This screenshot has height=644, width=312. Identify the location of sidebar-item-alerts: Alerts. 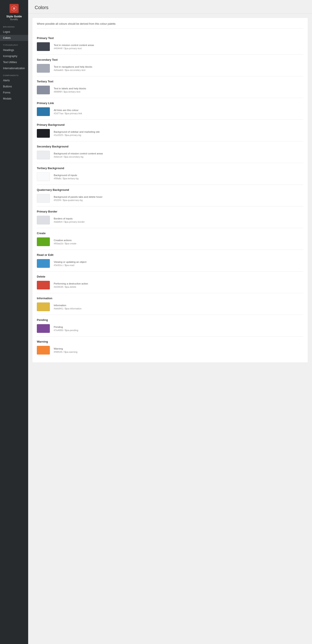
(14, 80).